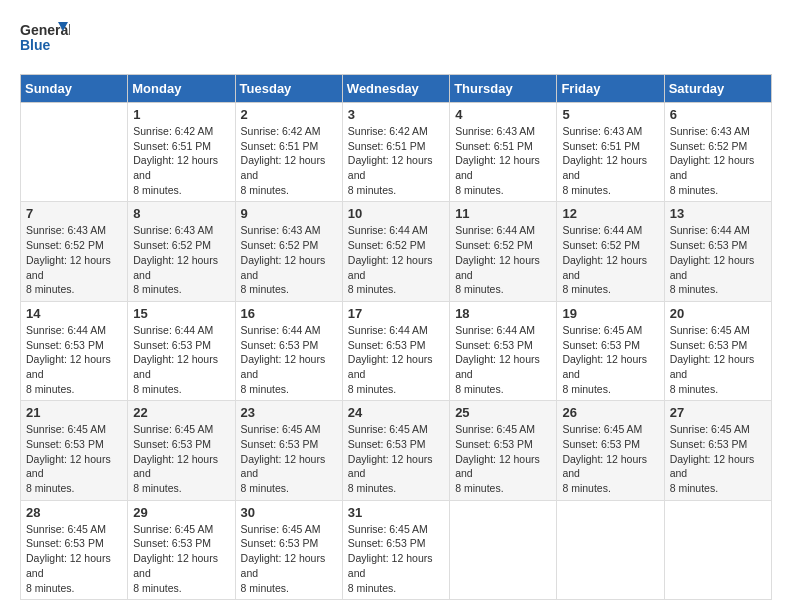 Image resolution: width=792 pixels, height=612 pixels. Describe the element at coordinates (182, 550) in the screenshot. I see `calendar-cell: 29Sunrise: 6:45 AMSunset: 6:53 PMDayligh…` at that location.